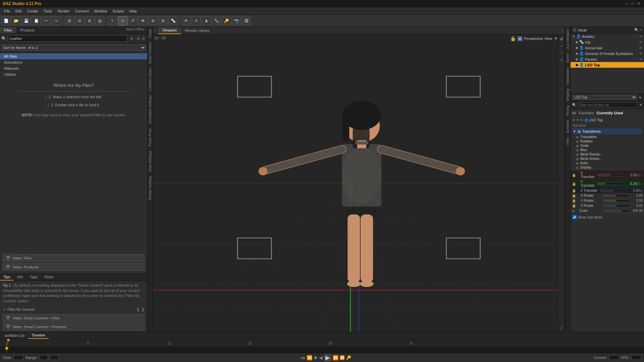  I want to click on category-materials: Materials, so click(74, 68).